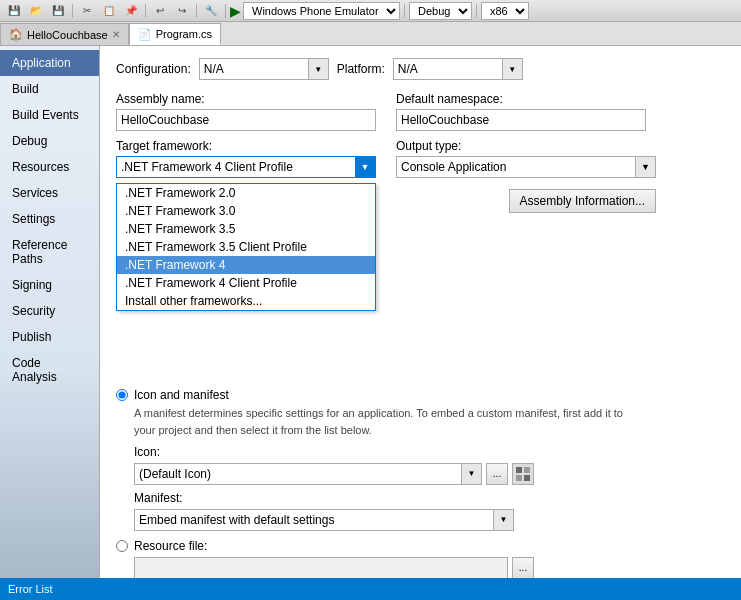 The image size is (741, 600). What do you see at coordinates (246, 112) in the screenshot?
I see `assembly-name-group: Assembly name:` at bounding box center [246, 112].